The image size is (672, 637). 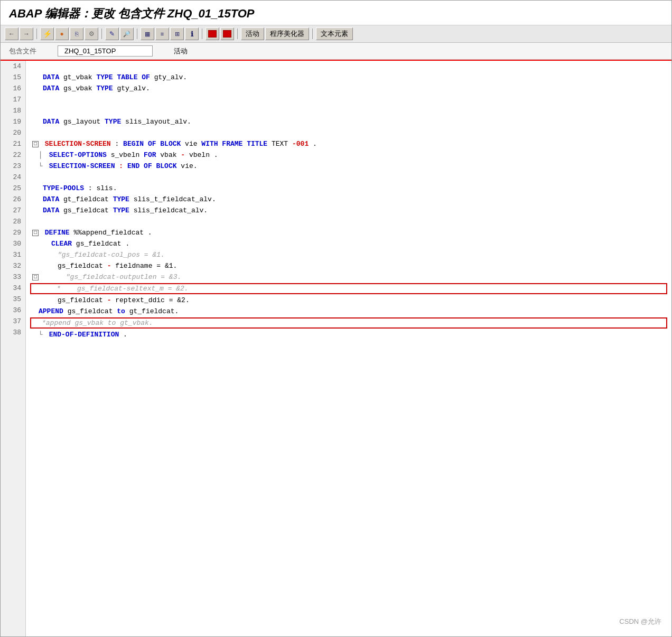 I want to click on ln-23: 23, so click(x=13, y=166).